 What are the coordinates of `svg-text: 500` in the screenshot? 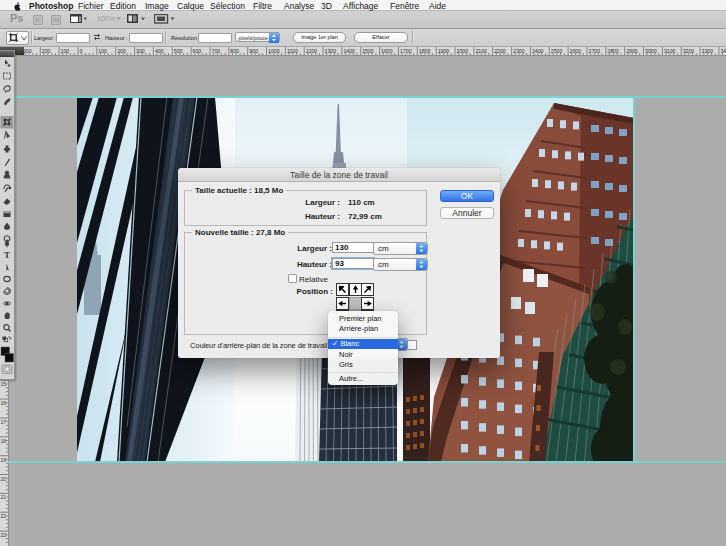 It's located at (178, 51).